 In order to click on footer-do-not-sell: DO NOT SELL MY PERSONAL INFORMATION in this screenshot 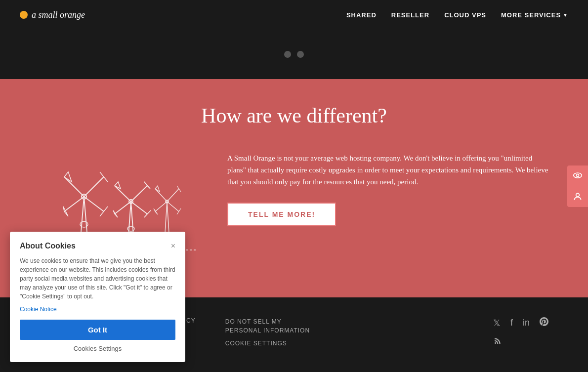, I will do `click(270, 326)`.